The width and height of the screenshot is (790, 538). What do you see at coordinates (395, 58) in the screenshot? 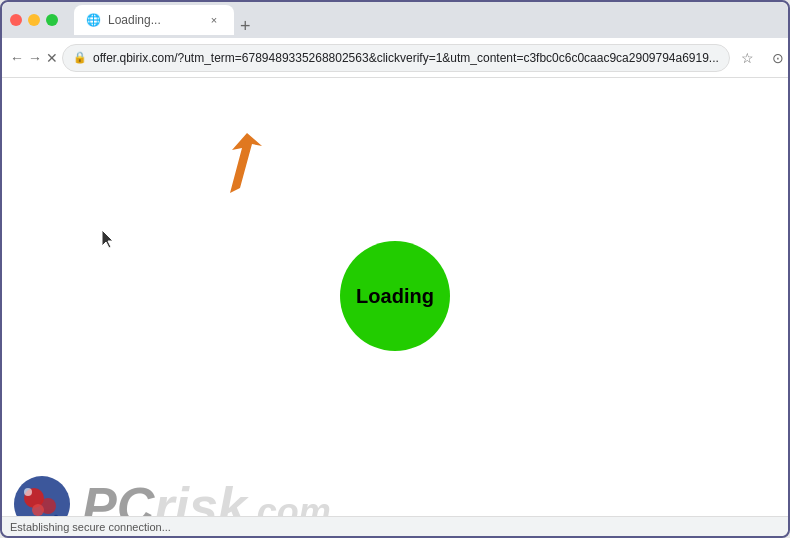
I see `navigation-bar: ← → ✕ 🔒 offer.qbirix.com/?utm_term=67894…` at bounding box center [395, 58].